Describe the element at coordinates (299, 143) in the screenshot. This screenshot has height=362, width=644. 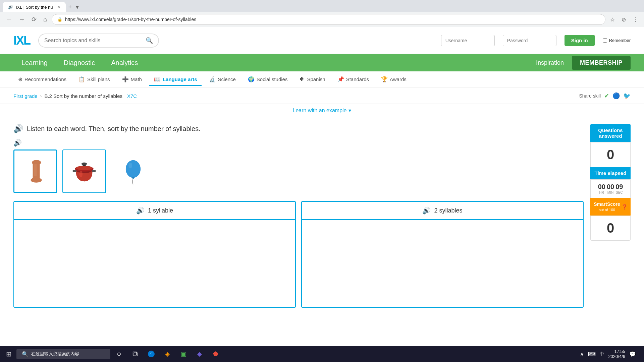
I see `secondary-speaker-row: 🔊` at that location.